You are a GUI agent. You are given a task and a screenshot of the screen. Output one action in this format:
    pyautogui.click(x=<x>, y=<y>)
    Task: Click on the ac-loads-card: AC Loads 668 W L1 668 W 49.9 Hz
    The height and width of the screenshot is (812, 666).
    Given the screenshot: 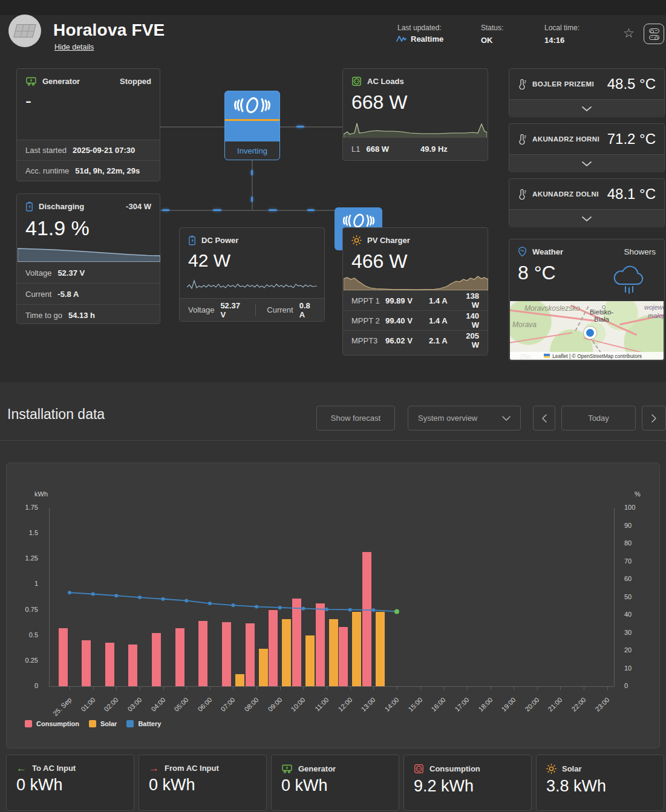 What is the action you would take?
    pyautogui.click(x=415, y=115)
    